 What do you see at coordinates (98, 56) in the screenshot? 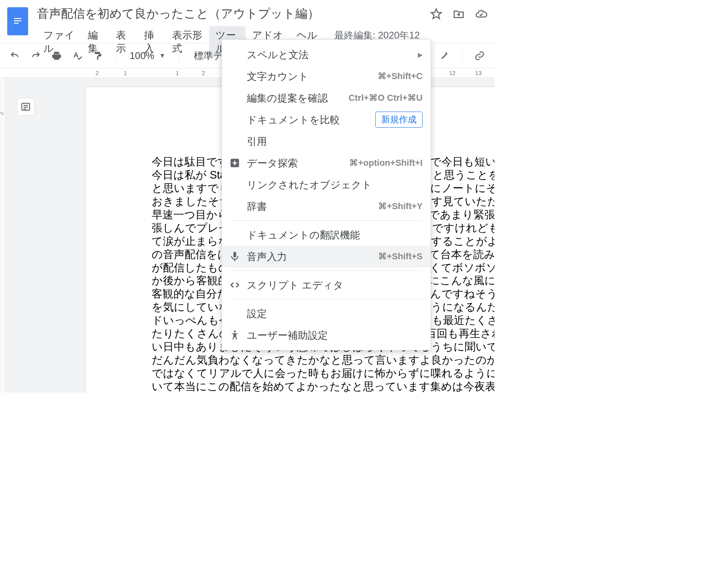
I see `paint-format-button` at bounding box center [98, 56].